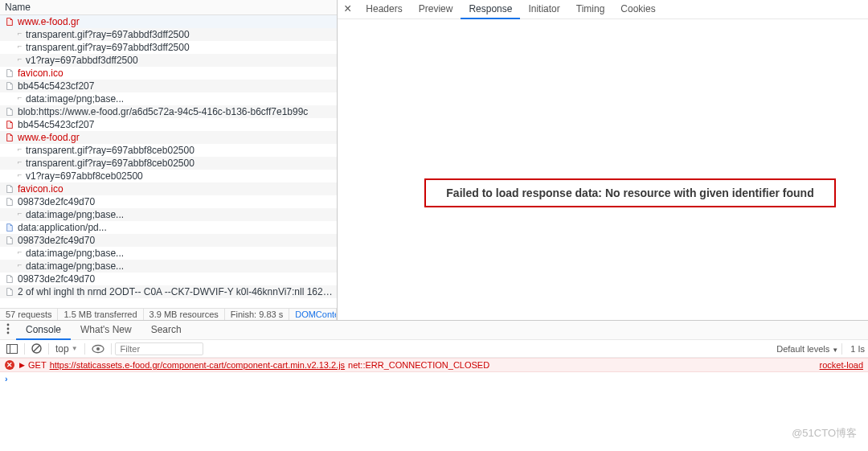 This screenshot has width=868, height=451. What do you see at coordinates (169, 314) in the screenshot?
I see `network-status-bar: 57 requests 1.5 MB transferred 3.9 MB re…` at bounding box center [169, 314].